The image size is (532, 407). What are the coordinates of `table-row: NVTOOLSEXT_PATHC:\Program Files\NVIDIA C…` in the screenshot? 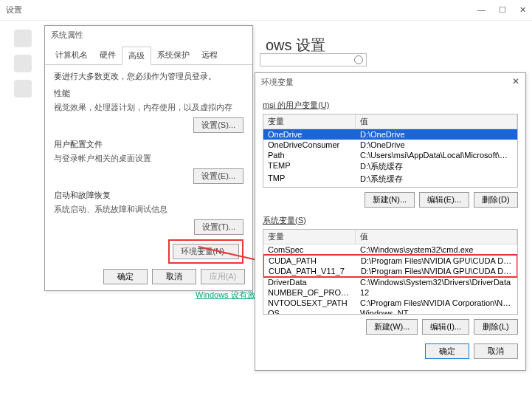 It's located at (390, 303).